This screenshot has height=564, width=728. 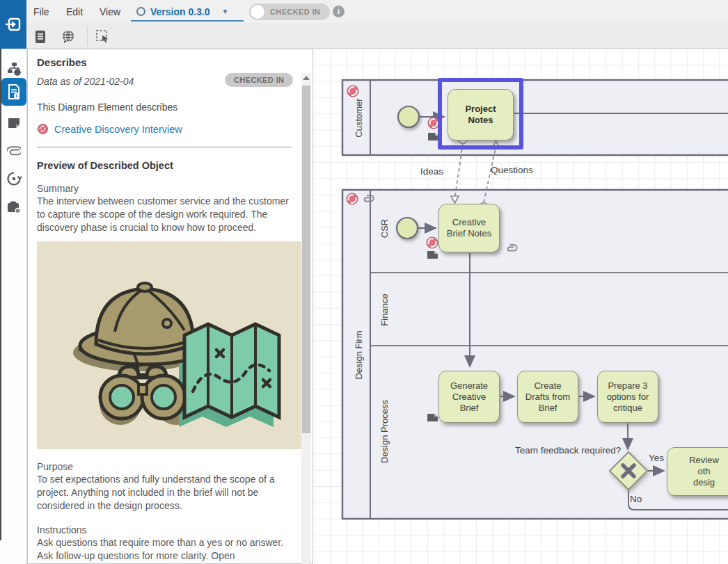 What do you see at coordinates (359, 118) in the screenshot?
I see `pool-label-customer: Customer` at bounding box center [359, 118].